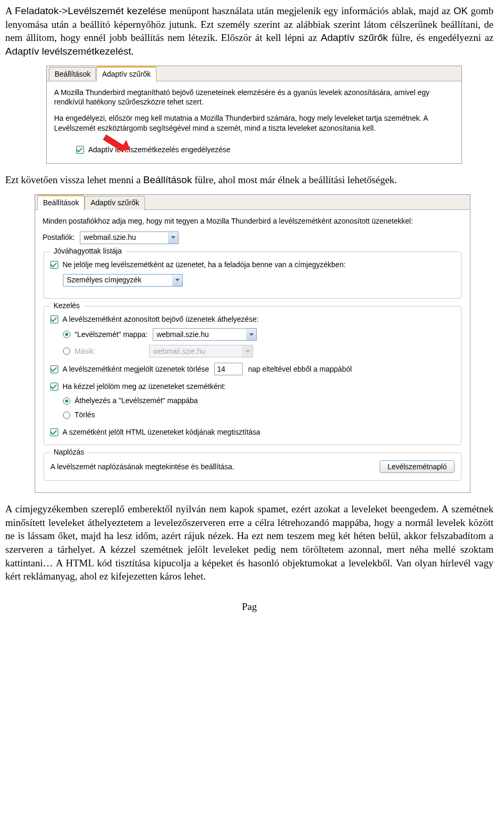  What do you see at coordinates (417, 467) in the screenshot?
I see `junk-log-button: Levélszemétnapló` at bounding box center [417, 467].